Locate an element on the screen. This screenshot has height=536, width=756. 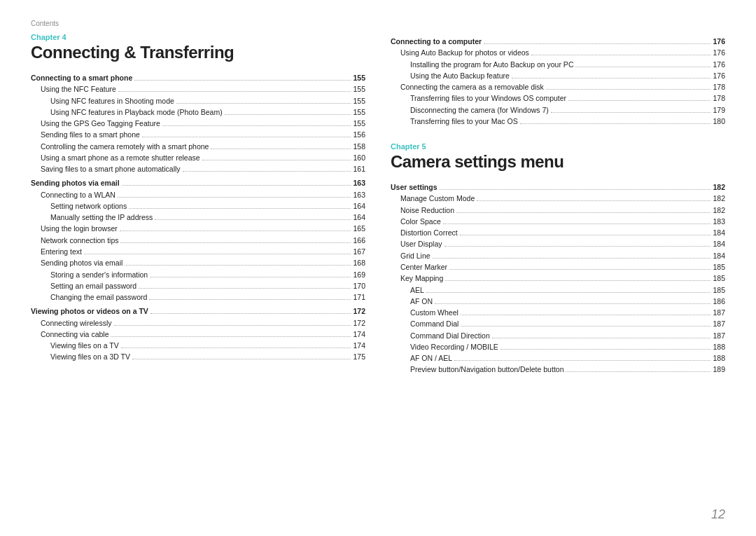
toc-entry: User settings182 is located at coordinates (558, 187).